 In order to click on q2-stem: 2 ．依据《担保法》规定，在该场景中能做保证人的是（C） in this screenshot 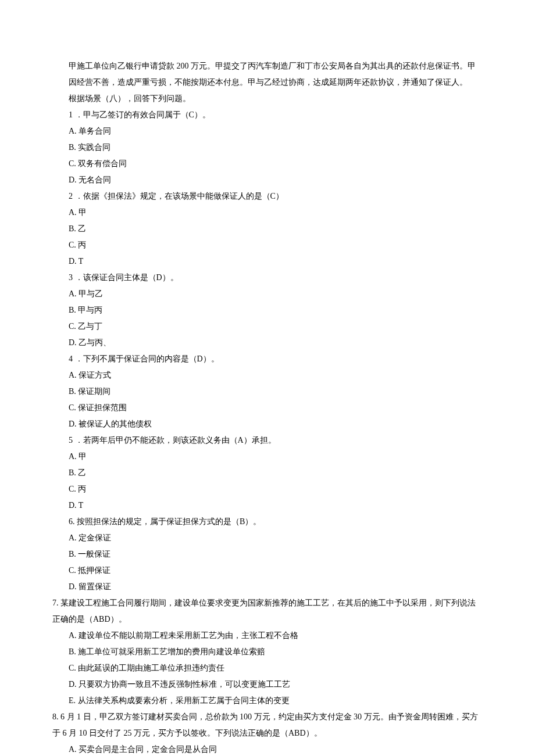, I will do `click(268, 196)`.